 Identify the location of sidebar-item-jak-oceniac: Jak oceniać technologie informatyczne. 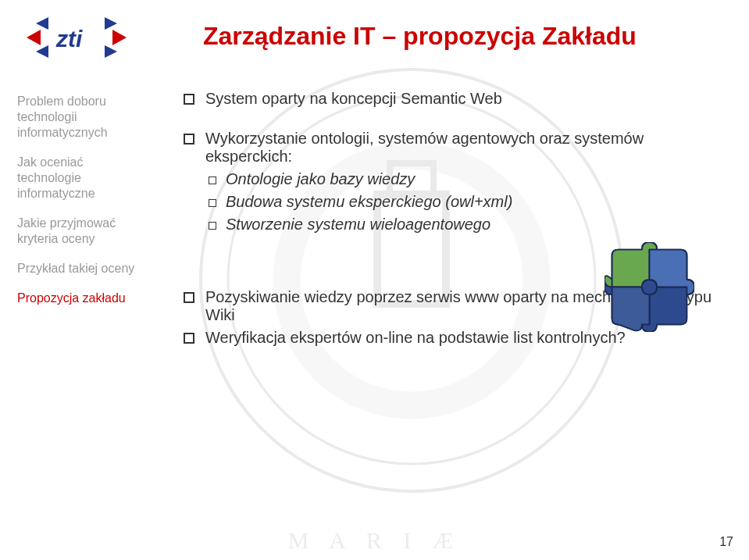
(91, 178).